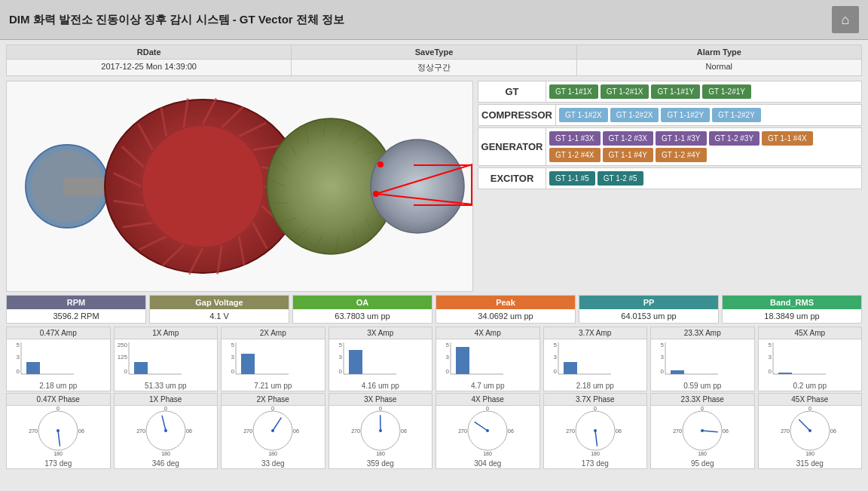 This screenshot has height=491, width=868. What do you see at coordinates (811, 359) in the screenshot?
I see `chart-card-7: 45X Amp 0.2 um pp` at bounding box center [811, 359].